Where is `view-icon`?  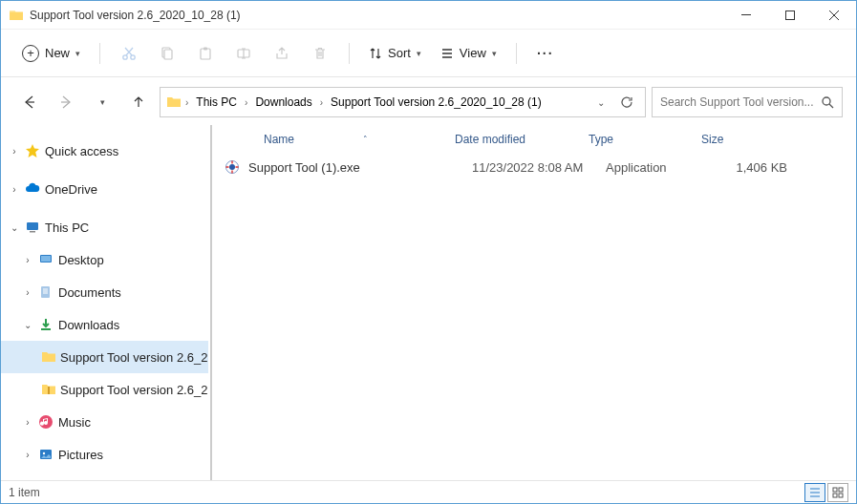 view-icon is located at coordinates (447, 53).